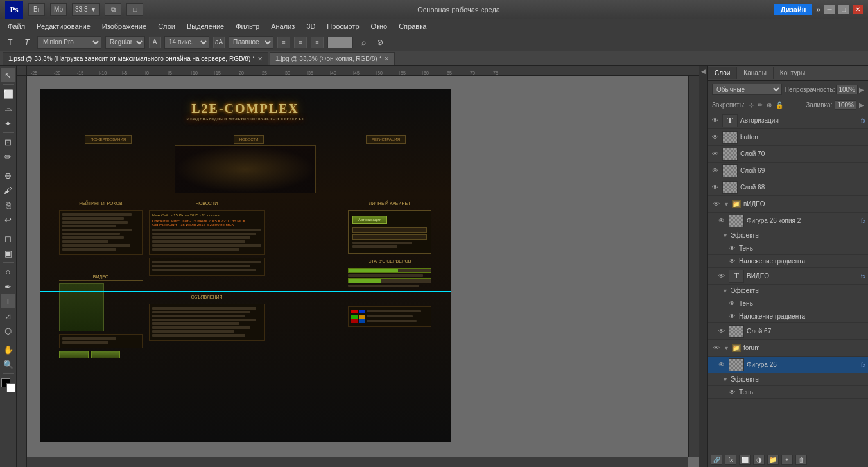  What do you see at coordinates (205, 26) in the screenshot?
I see `menu-select: Выделение` at bounding box center [205, 26].